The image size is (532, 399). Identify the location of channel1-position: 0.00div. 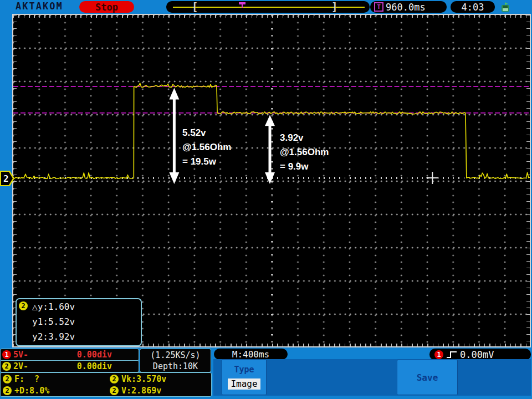
(94, 355).